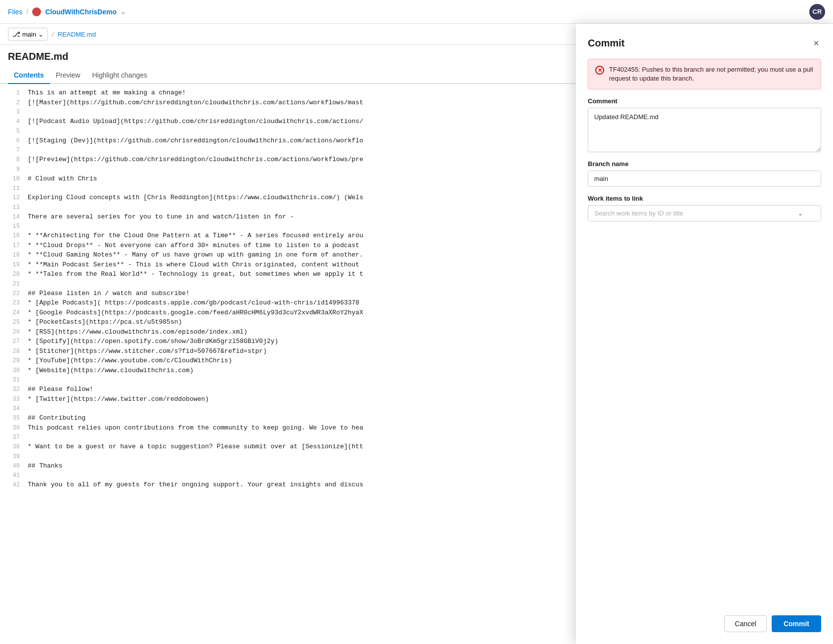  What do you see at coordinates (77, 35) in the screenshot?
I see `path-filename: README.md` at bounding box center [77, 35].